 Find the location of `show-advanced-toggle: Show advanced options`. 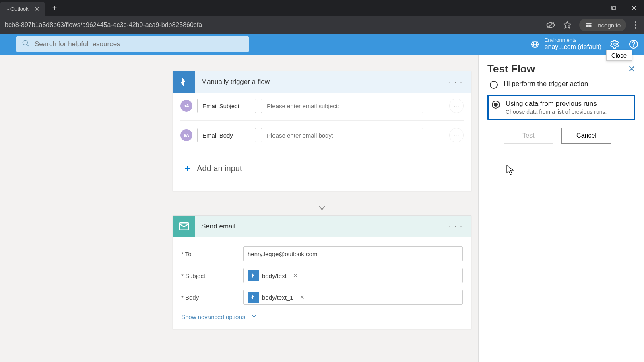

show-advanced-toggle: Show advanced options is located at coordinates (322, 315).